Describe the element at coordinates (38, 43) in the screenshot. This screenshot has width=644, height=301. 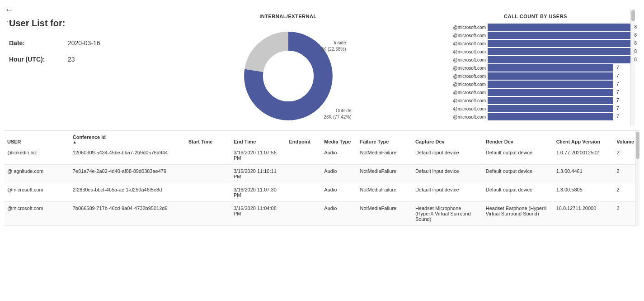
I see `date-label: Date:` at that location.